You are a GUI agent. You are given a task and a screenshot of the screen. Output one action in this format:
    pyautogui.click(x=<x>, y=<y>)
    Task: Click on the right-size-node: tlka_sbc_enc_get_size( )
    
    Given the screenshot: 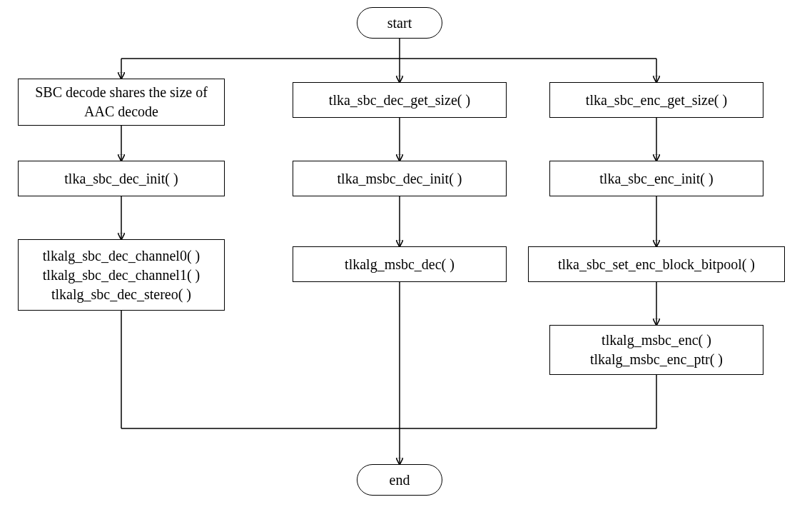 What is the action you would take?
    pyautogui.click(x=656, y=100)
    